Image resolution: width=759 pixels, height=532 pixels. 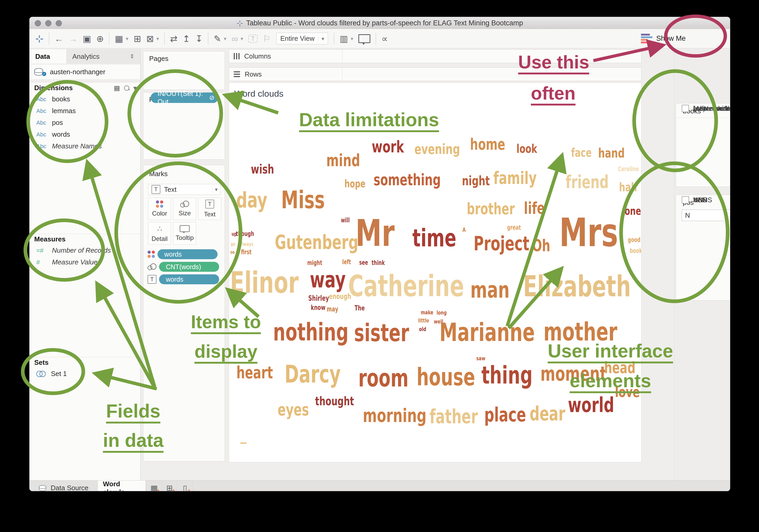 I want to click on color-button: Color, so click(x=160, y=209).